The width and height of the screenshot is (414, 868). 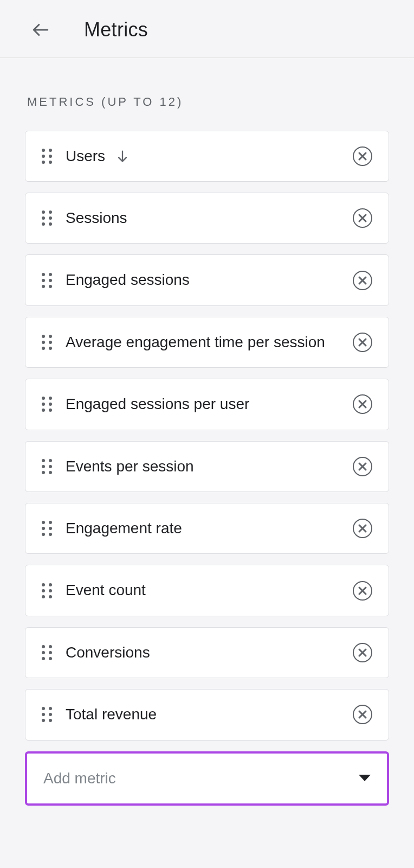 I want to click on metric-card: Engaged sessions per user, so click(x=207, y=404).